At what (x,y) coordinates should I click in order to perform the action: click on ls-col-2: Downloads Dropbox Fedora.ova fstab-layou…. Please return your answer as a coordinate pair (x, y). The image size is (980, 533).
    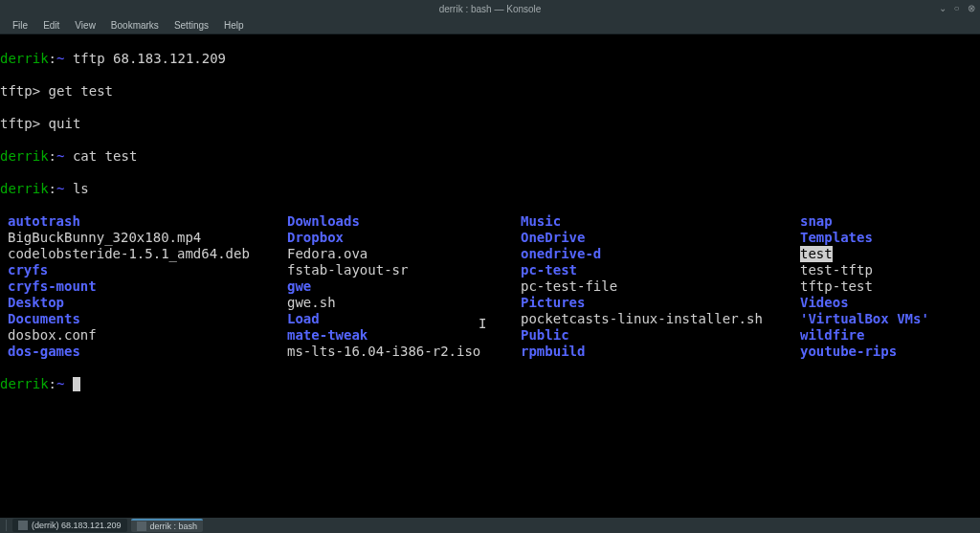
    Looking at the image, I should click on (404, 287).